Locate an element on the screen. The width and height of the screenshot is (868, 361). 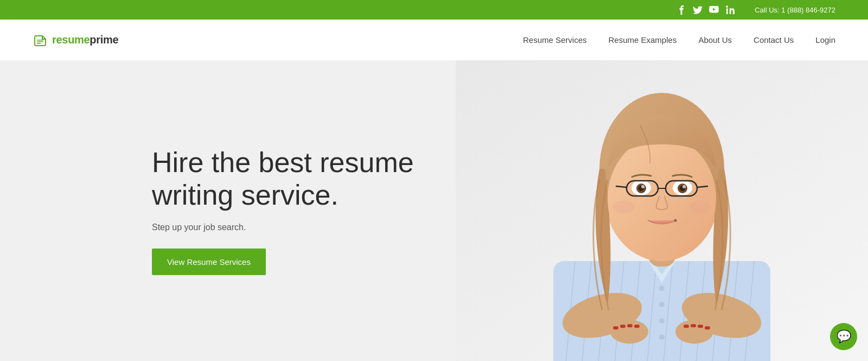
nav-links: Resume Services Resume Examples About Us… is located at coordinates (679, 40).